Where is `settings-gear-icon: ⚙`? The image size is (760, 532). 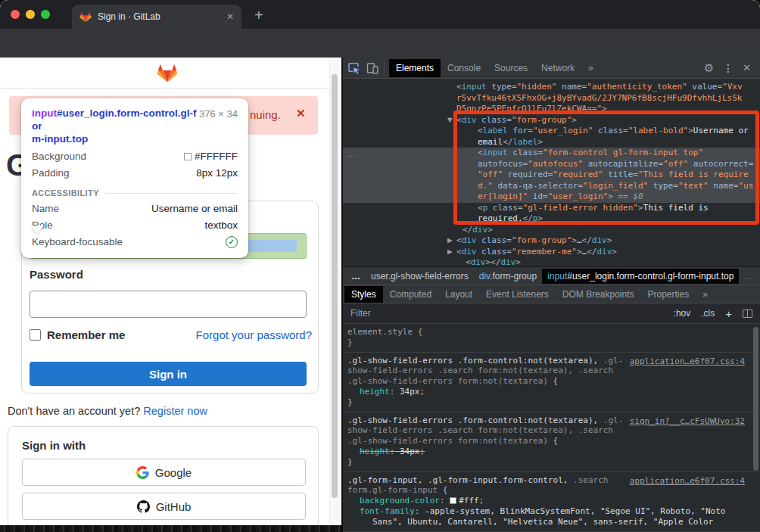
settings-gear-icon: ⚙ is located at coordinates (709, 68).